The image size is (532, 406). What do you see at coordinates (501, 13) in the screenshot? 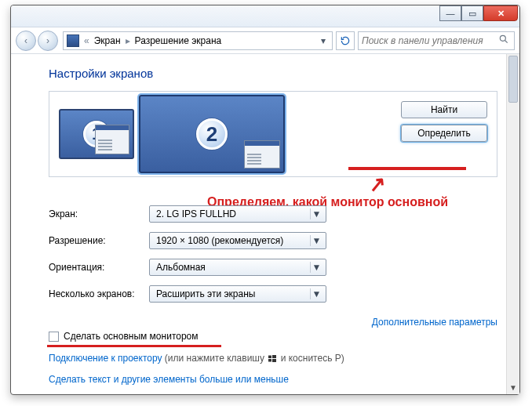
I see `close-button: ✕` at bounding box center [501, 13].